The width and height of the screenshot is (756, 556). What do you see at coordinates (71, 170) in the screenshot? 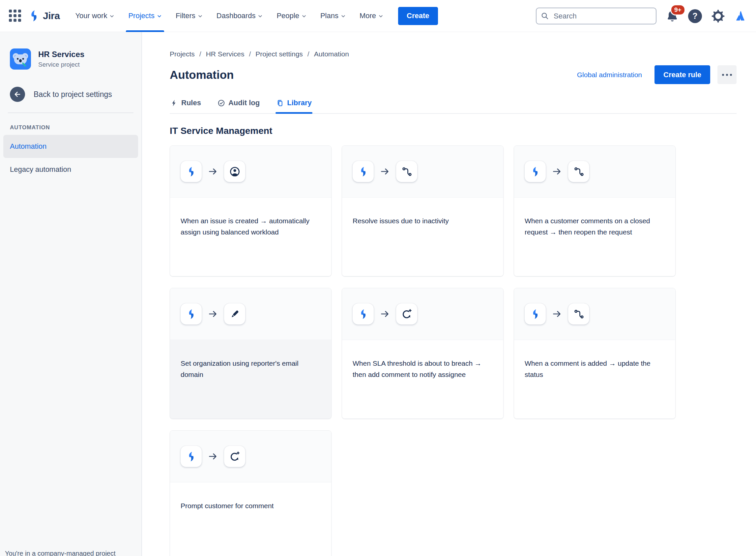
I see `sidebar-item-legacy-automation: Legacy automation` at bounding box center [71, 170].